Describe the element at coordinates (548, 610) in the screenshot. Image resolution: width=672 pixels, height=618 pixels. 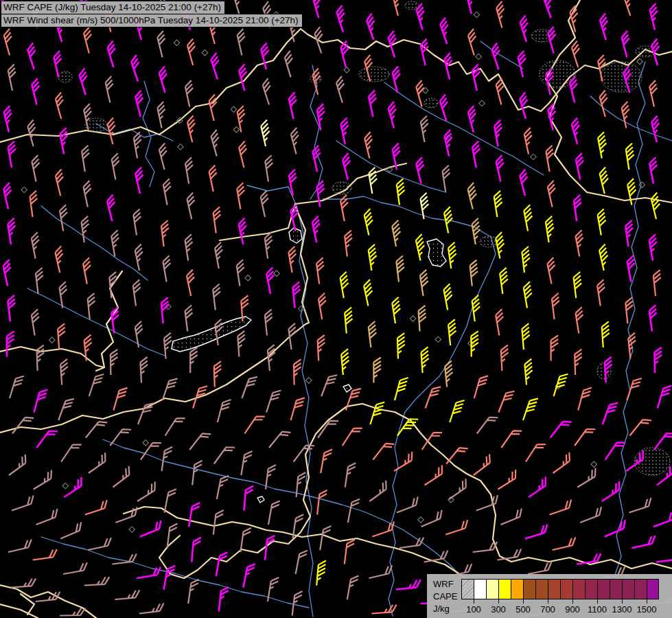
I see `legend-tick-label: 700` at that location.